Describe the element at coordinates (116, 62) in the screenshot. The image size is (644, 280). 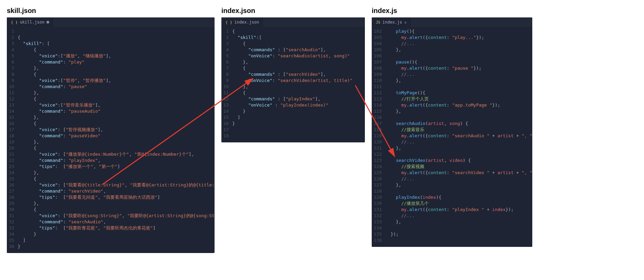
I see `code-line: "command": "play"` at that location.